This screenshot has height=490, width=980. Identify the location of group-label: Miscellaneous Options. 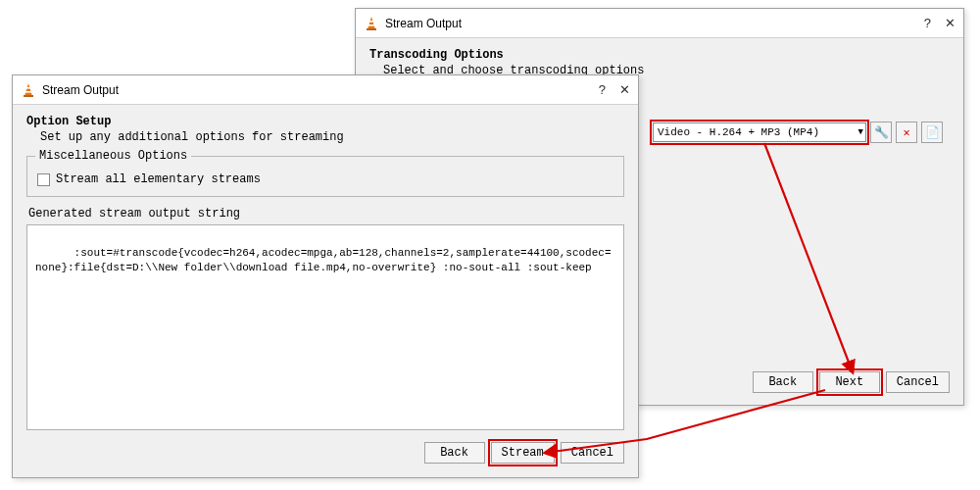
(114, 156).